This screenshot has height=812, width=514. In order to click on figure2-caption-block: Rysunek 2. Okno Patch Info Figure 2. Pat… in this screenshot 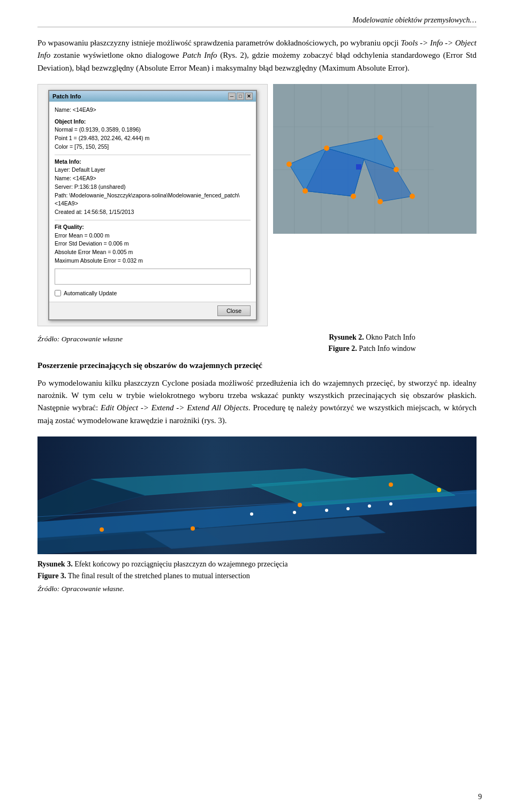, I will do `click(372, 343)`.